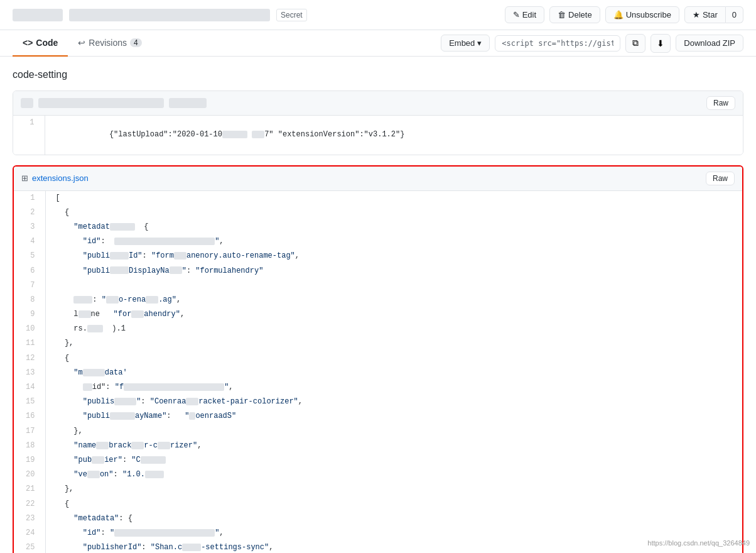 The height and width of the screenshot is (553, 756). I want to click on first-file-left, so click(114, 103).